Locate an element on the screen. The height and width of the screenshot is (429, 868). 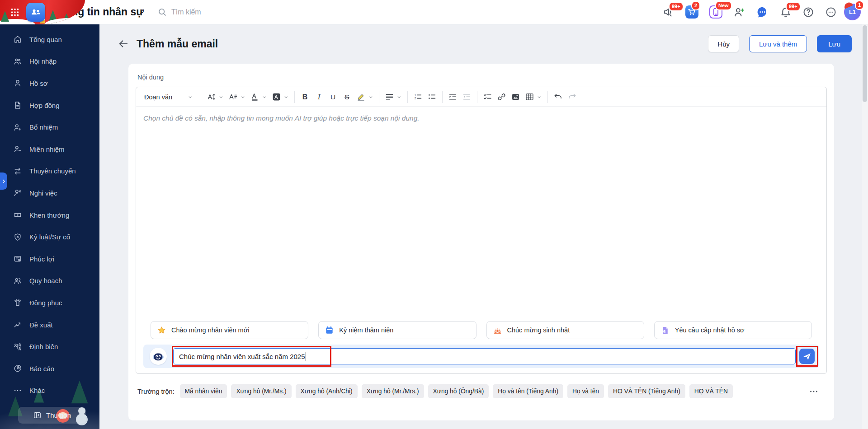
merge-fields-label: Trường trộn: is located at coordinates (156, 392).